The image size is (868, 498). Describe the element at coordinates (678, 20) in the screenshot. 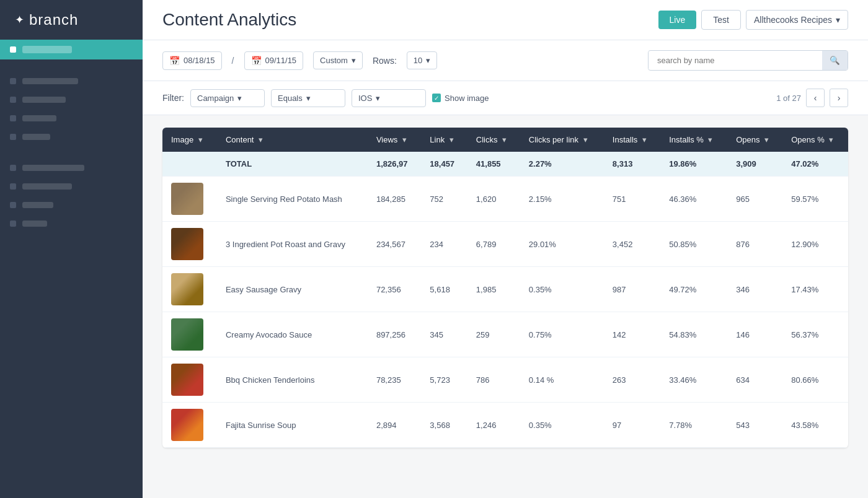

I see `live-button: Live` at that location.